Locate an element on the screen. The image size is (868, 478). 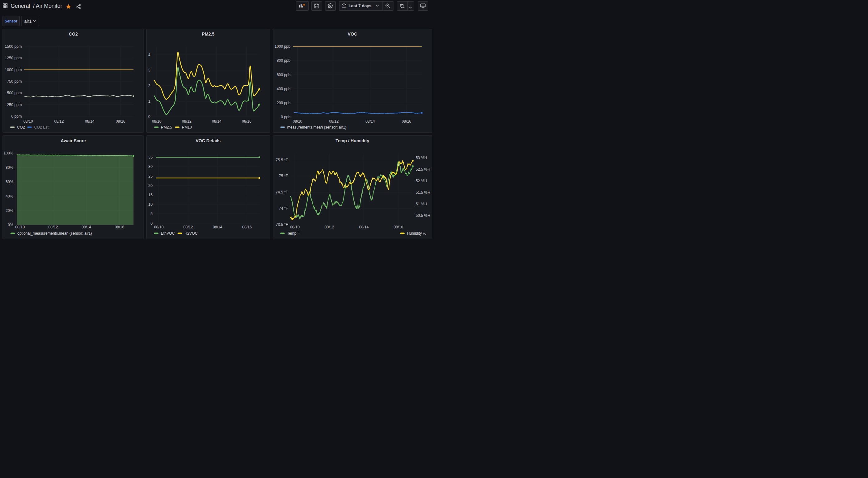
svg-text: 0% is located at coordinates (11, 224).